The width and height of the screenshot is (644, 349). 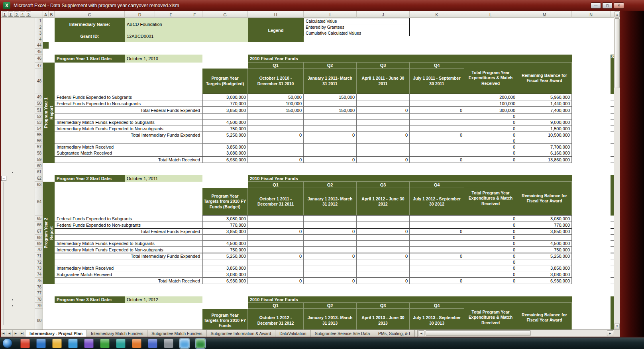 What do you see at coordinates (617, 53) in the screenshot?
I see `vertical-scroll-thumb` at bounding box center [617, 53].